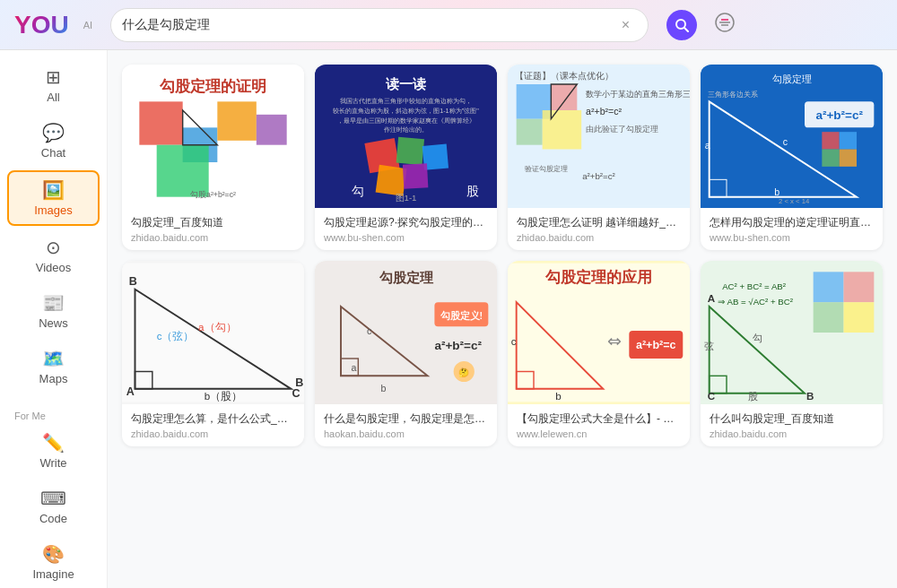 The width and height of the screenshot is (897, 588). I want to click on search-clear-icon: ×, so click(626, 25).